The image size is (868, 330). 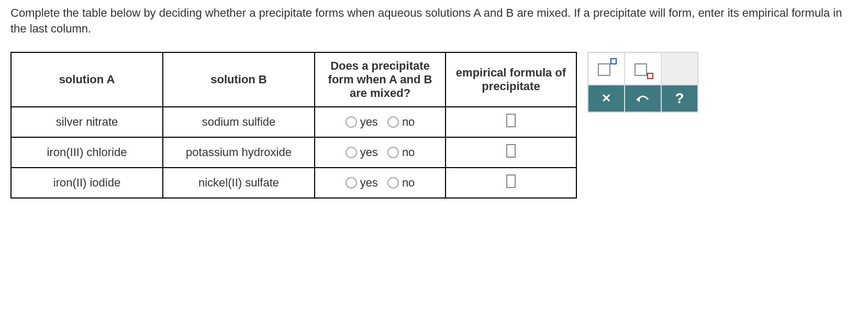 What do you see at coordinates (606, 69) in the screenshot?
I see `superscript-button` at bounding box center [606, 69].